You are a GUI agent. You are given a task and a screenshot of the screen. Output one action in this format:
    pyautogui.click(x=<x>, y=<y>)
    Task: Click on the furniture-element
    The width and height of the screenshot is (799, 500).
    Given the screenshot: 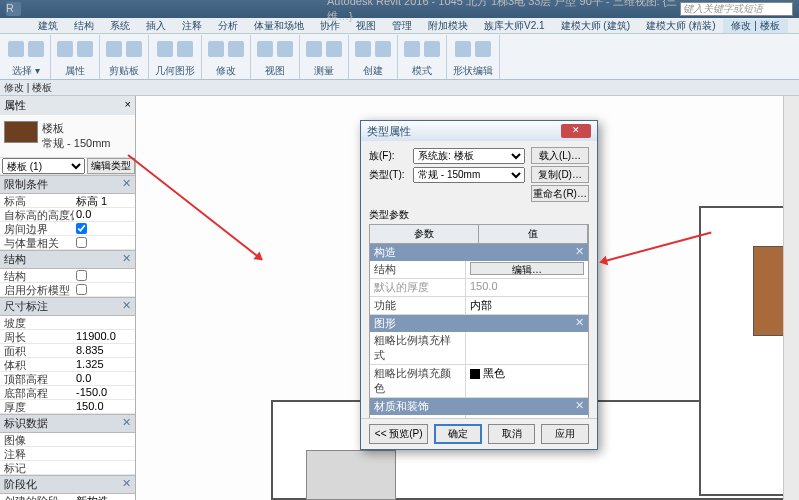 What is the action you would take?
    pyautogui.click(x=351, y=475)
    